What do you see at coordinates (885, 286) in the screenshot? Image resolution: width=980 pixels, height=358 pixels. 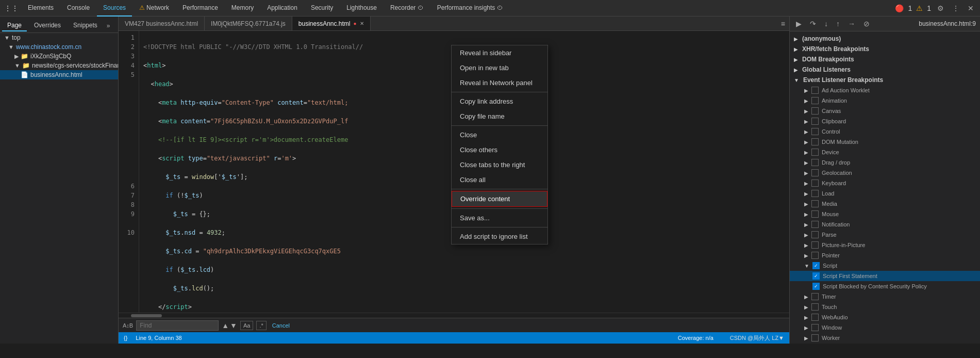 I see `bp-item-script-blocked: Script Blocked by Content Security Polic…` at bounding box center [885, 286].